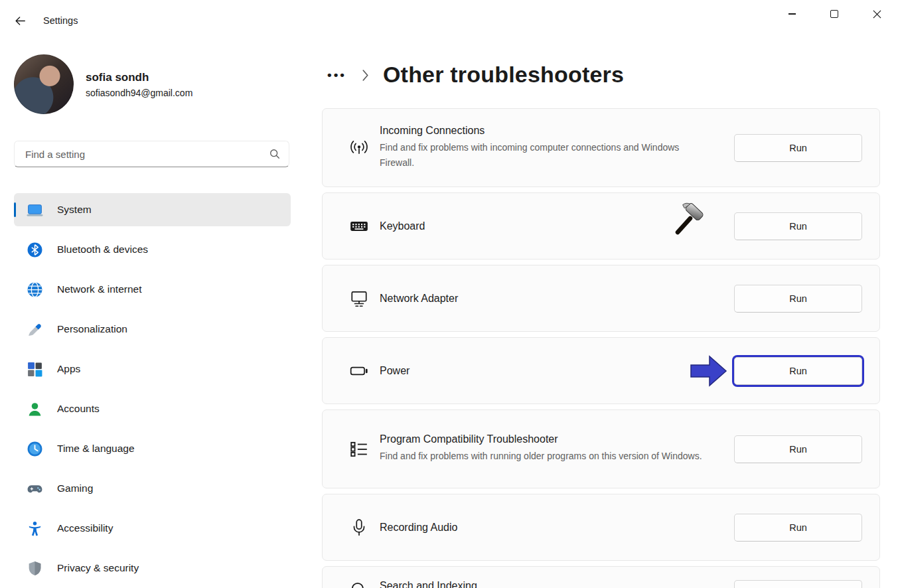 The width and height of the screenshot is (898, 588). Describe the element at coordinates (153, 329) in the screenshot. I see `sidebar-item-personalization: Personalization` at that location.